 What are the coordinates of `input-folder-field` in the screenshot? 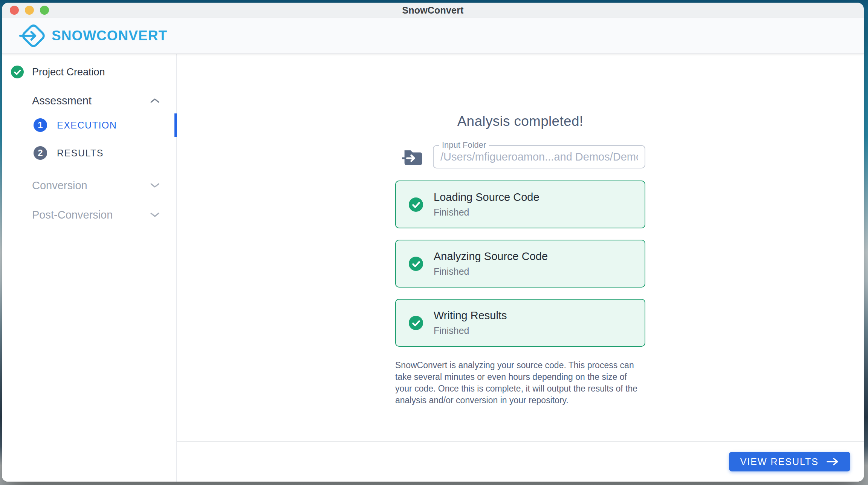 It's located at (539, 157).